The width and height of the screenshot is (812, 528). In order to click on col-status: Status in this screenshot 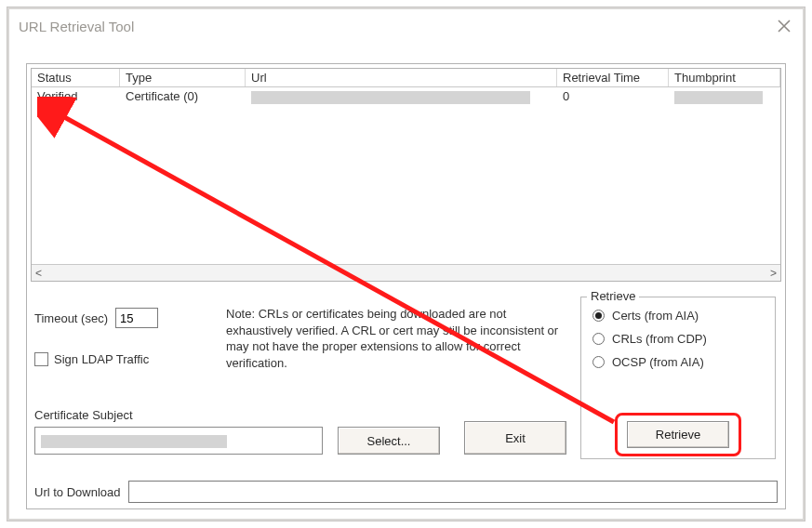, I will do `click(76, 78)`.